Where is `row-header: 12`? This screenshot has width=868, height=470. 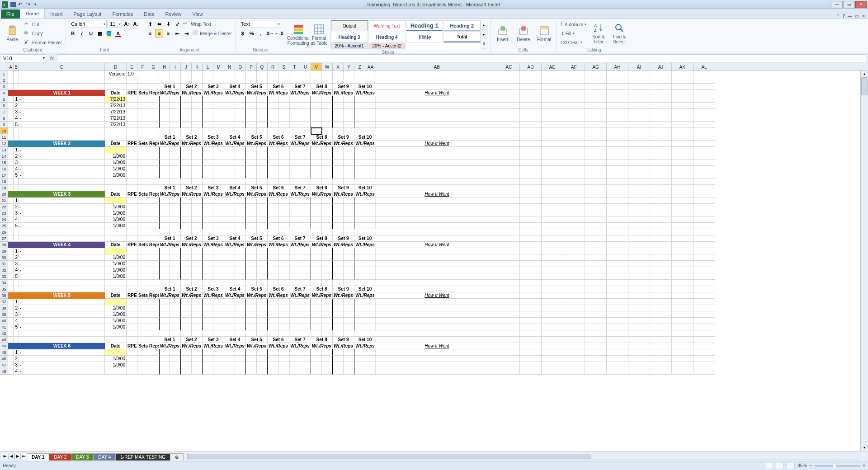
row-header: 12 is located at coordinates (4, 144).